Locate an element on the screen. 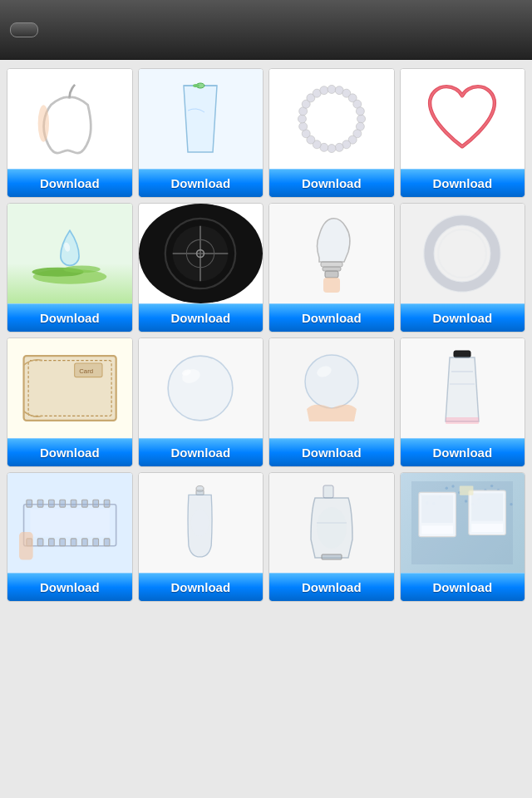  download-button-16: Download is located at coordinates (463, 587).